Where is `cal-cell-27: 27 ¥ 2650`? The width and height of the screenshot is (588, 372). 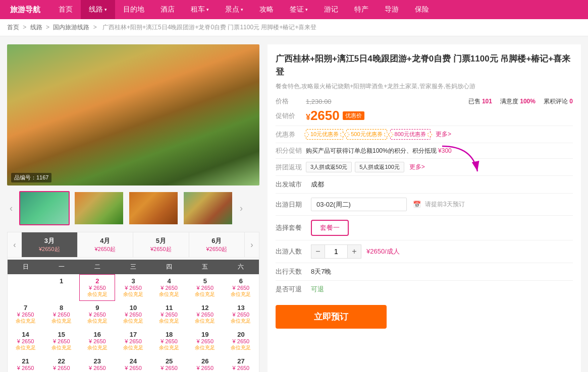
cal-cell-27: 27 ¥ 2650 is located at coordinates (241, 363).